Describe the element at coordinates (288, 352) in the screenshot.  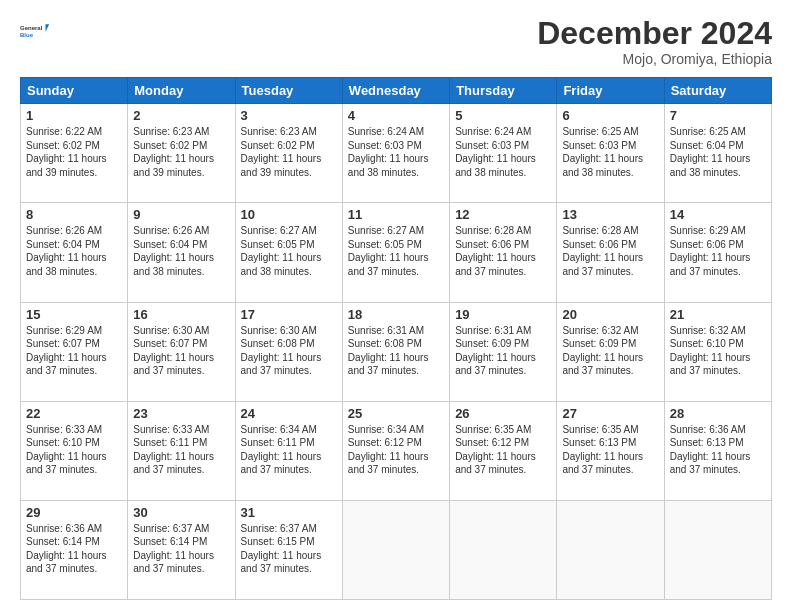
I see `calendar-cell: 17Sunrise: 6:30 AMSunset: 6:08 PMDayligh…` at that location.